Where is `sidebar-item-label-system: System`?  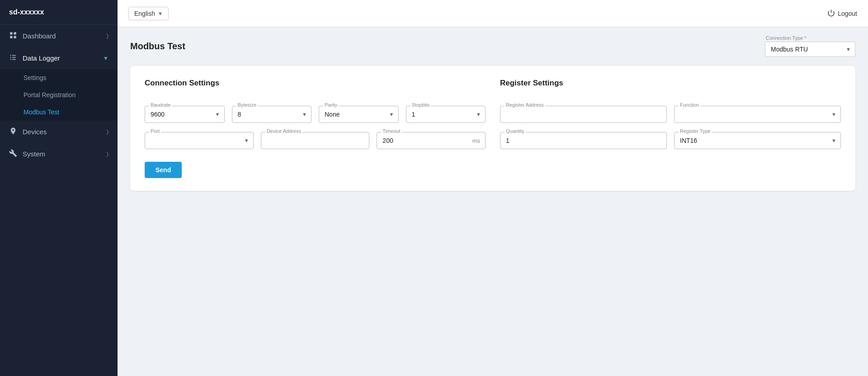 sidebar-item-label-system: System is located at coordinates (34, 154).